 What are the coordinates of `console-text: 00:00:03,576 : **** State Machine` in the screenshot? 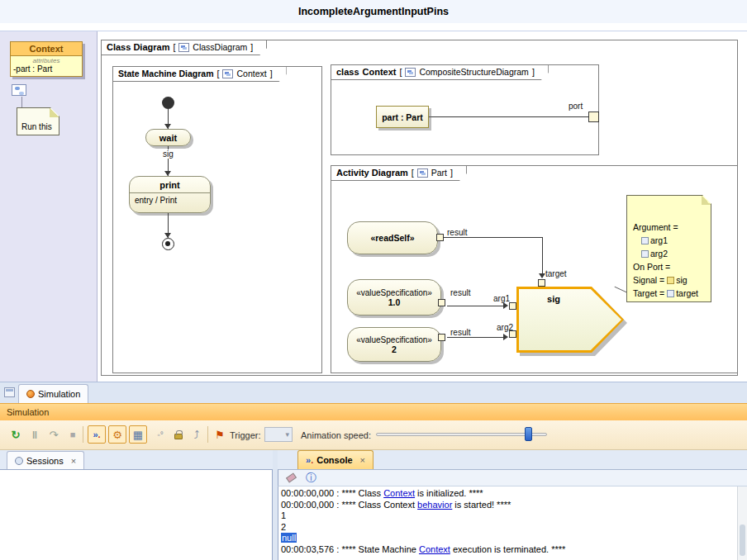 It's located at (350, 549).